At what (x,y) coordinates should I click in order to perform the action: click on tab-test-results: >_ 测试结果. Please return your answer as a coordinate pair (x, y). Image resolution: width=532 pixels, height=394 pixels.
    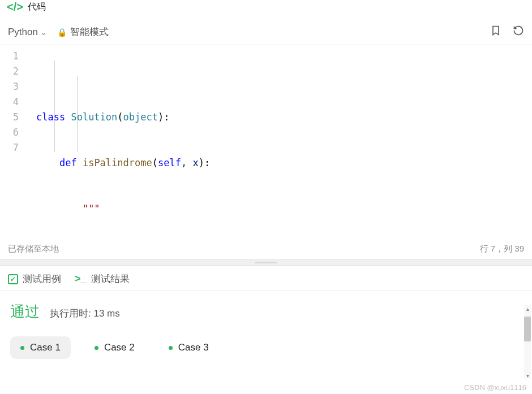
    Looking at the image, I should click on (102, 279).